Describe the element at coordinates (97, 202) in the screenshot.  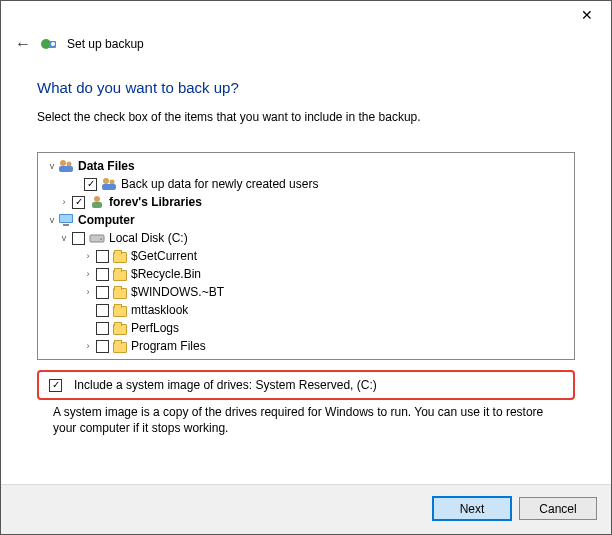
I see `user-icon` at that location.